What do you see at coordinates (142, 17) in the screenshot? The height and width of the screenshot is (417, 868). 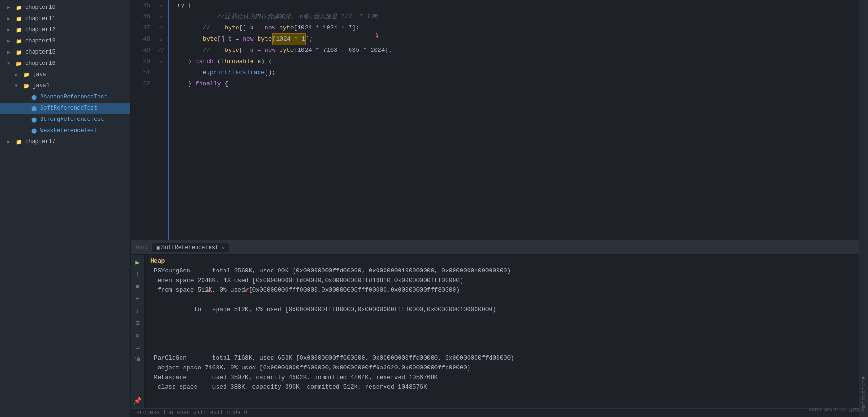 I see `line-number-46: 46` at bounding box center [142, 17].